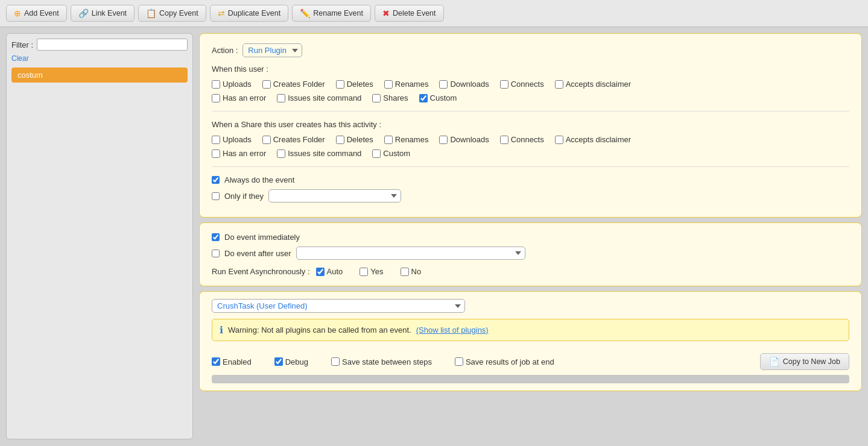 Image resolution: width=868 pixels, height=446 pixels. I want to click on debug-option: Debug, so click(291, 362).